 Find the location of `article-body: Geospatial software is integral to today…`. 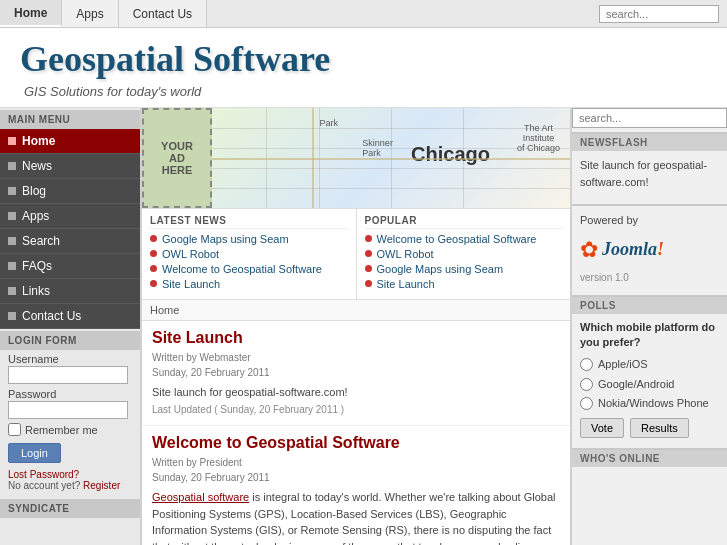

article-body: Geospatial software is integral to today… is located at coordinates (356, 517).